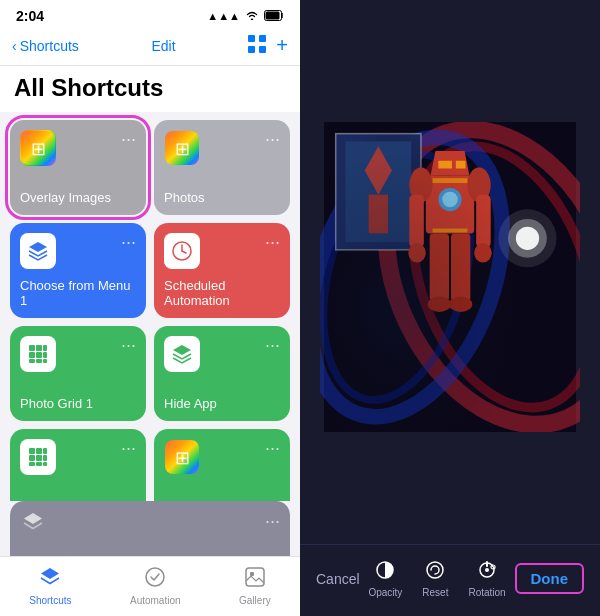 This screenshot has width=600, height=616. I want to click on opacity-icon, so click(385, 572).